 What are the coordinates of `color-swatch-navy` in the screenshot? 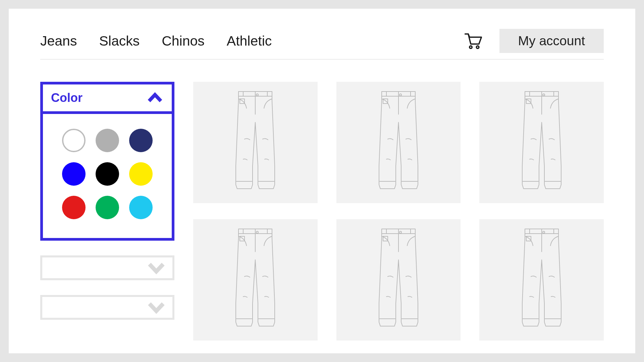 It's located at (141, 140).